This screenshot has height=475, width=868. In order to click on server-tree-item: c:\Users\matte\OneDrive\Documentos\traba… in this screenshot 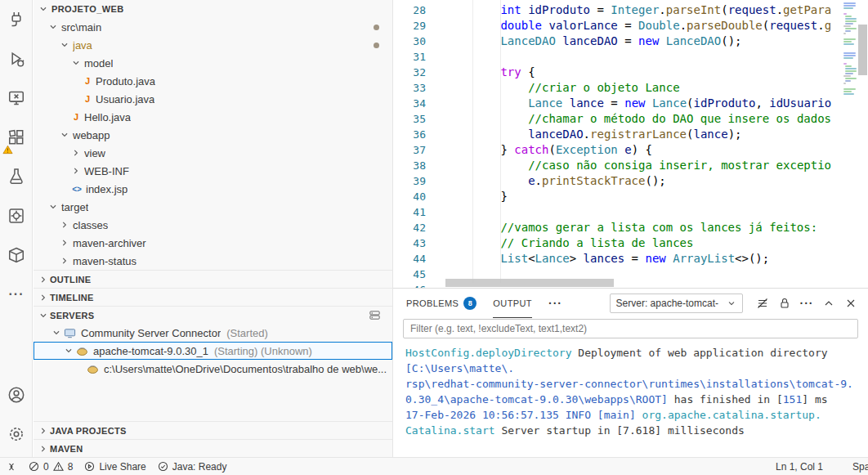, I will do `click(213, 369)`.